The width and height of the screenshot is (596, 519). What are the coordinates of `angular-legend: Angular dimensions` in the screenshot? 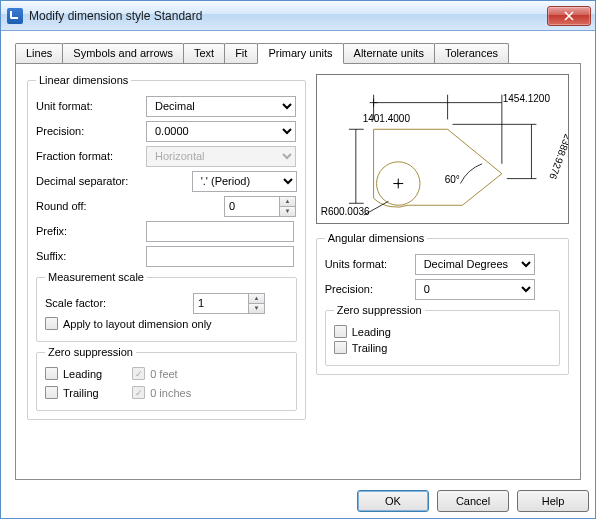 It's located at (376, 238).